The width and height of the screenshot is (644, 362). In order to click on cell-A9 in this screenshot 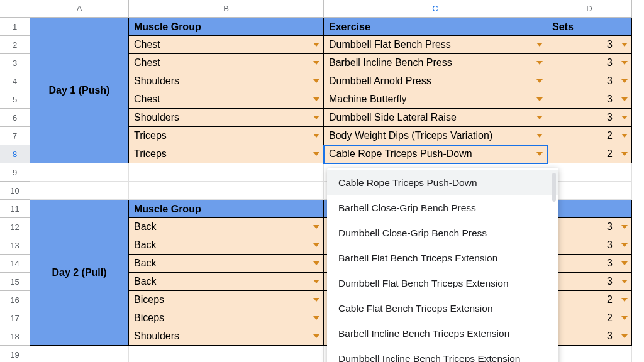, I will do `click(79, 172)`.